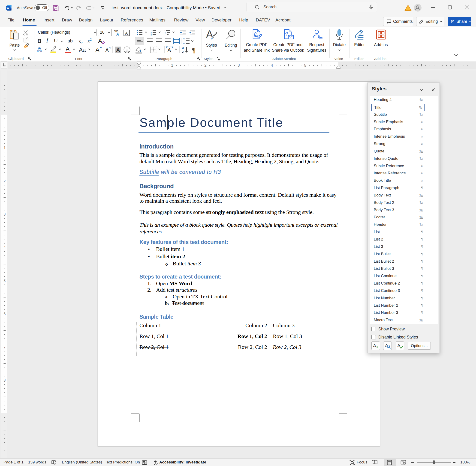 Image resolution: width=476 pixels, height=466 pixels. Describe the element at coordinates (37, 462) in the screenshot. I see `word-count: 159 words` at that location.